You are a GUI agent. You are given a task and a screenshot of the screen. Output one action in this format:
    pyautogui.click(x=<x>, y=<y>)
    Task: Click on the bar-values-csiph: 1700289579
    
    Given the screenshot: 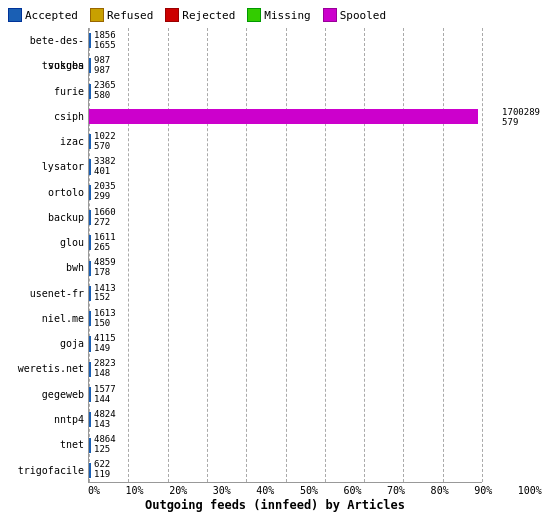 What is the action you would take?
    pyautogui.click(x=521, y=118)
    